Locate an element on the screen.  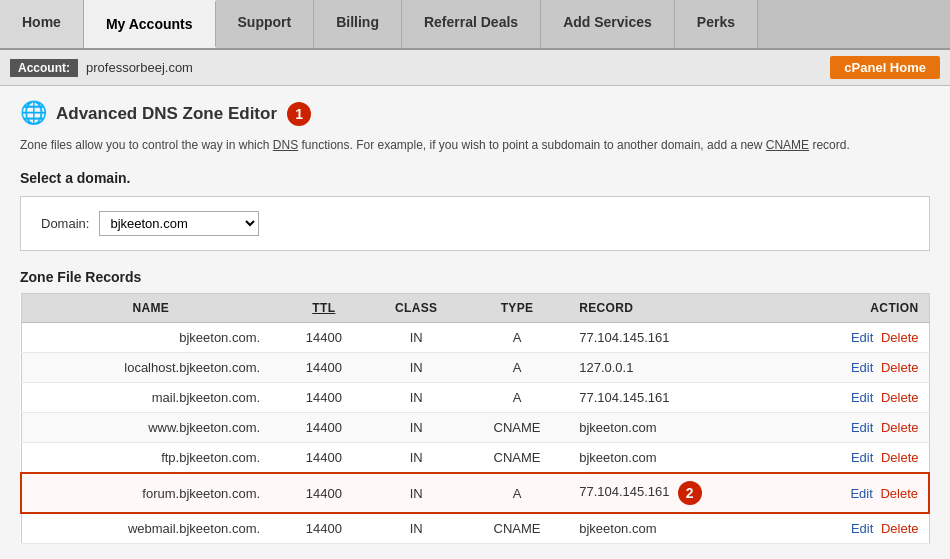
record-name: ftp.bjkeeton.com. is located at coordinates (150, 458).